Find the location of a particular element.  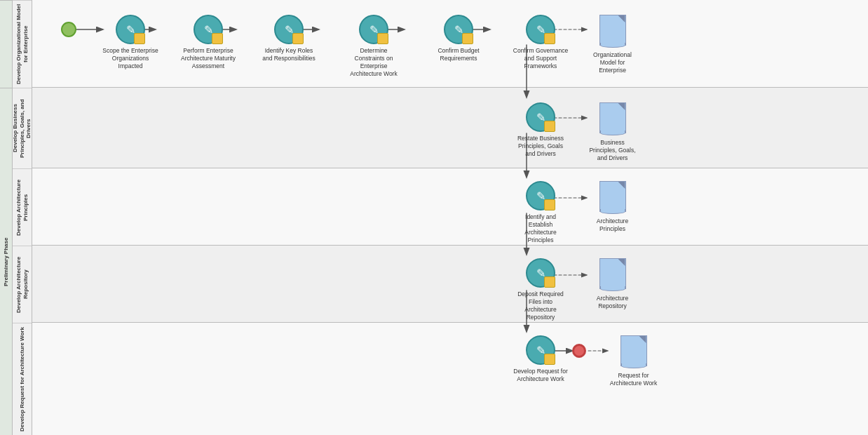

task-label-7: Restate Business Principles, Goals and D… is located at coordinates (541, 146).